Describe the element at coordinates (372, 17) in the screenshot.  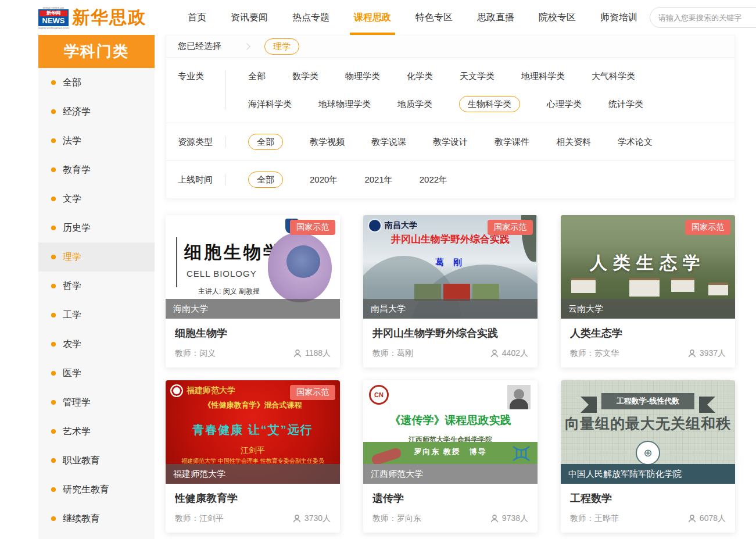
I see `nav-course-sizheng: 课程思政` at that location.